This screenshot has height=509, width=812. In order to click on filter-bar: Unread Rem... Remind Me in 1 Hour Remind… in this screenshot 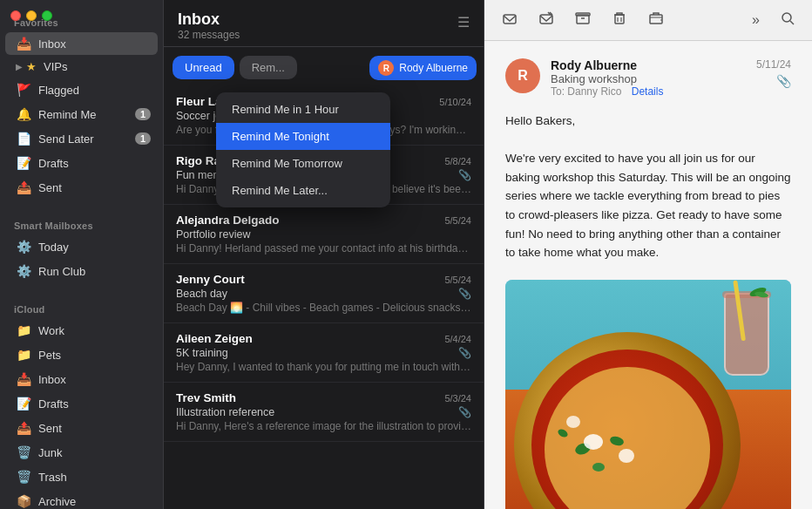, I will do `click(324, 66)`.